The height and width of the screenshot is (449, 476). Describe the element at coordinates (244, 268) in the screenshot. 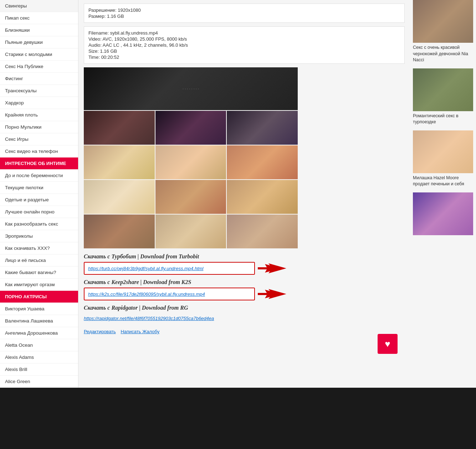

I see `download-row-0: https://turb.cc/oej84r3b9gdf/sybil.al.fl…` at that location.